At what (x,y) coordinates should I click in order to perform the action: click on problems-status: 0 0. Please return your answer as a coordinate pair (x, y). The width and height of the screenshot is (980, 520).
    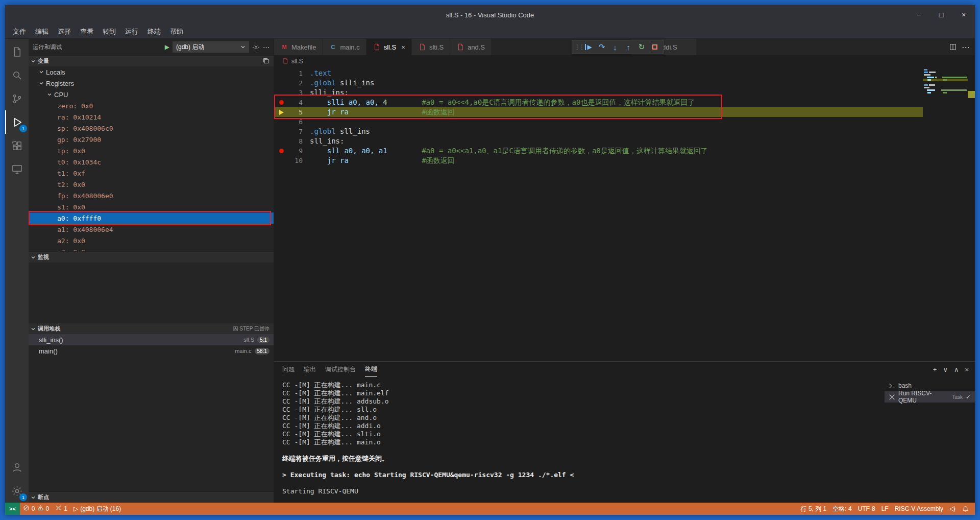
    Looking at the image, I should click on (36, 509).